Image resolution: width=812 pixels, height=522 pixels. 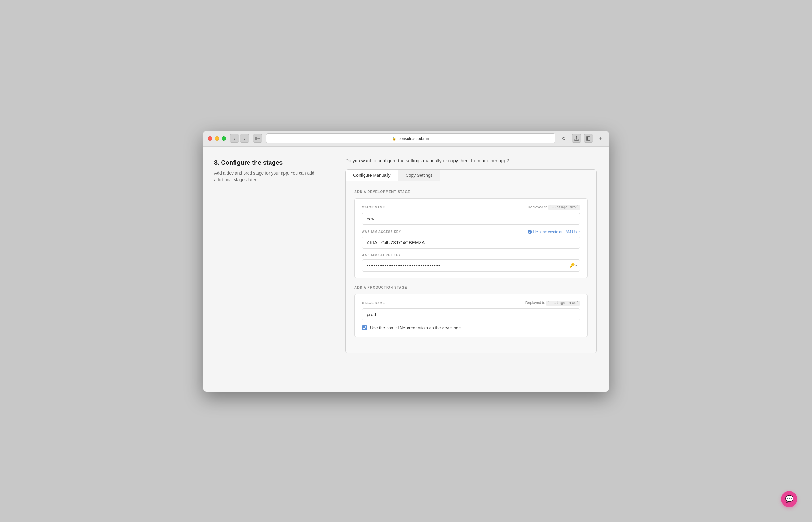 I want to click on share-button, so click(x=577, y=138).